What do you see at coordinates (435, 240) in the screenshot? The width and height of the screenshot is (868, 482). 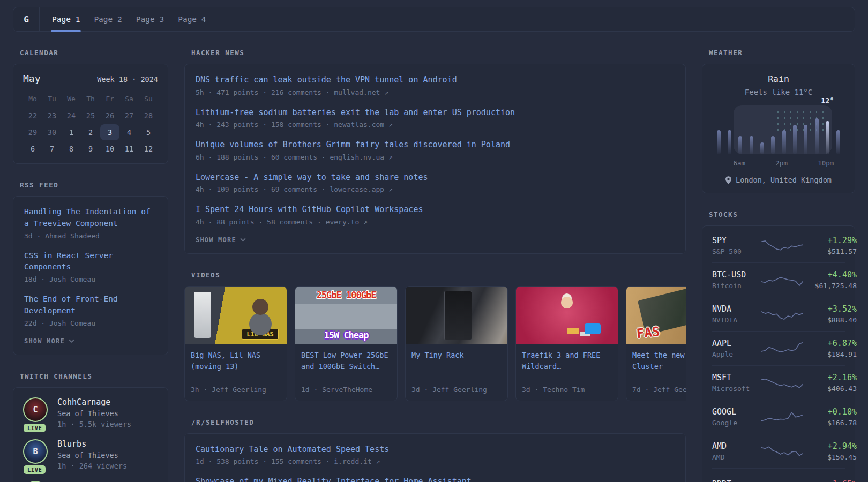 I see `hn-show-more-button: SHOW MORE` at bounding box center [435, 240].